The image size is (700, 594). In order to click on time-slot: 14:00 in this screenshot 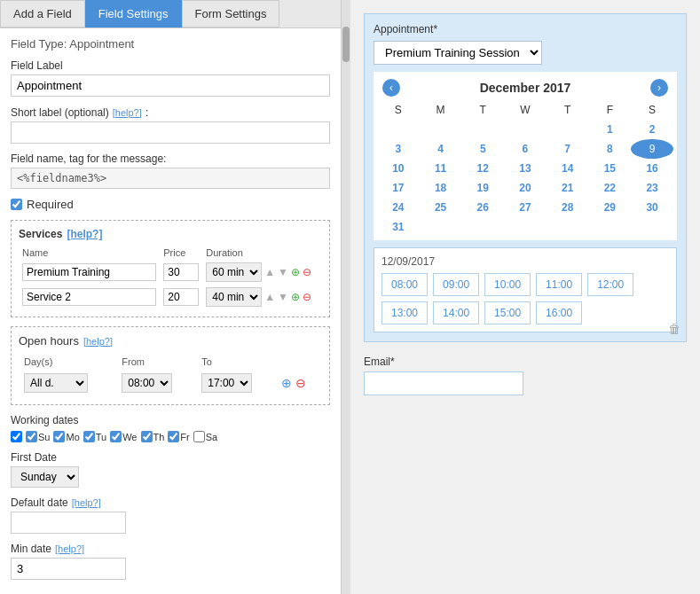, I will do `click(456, 313)`.